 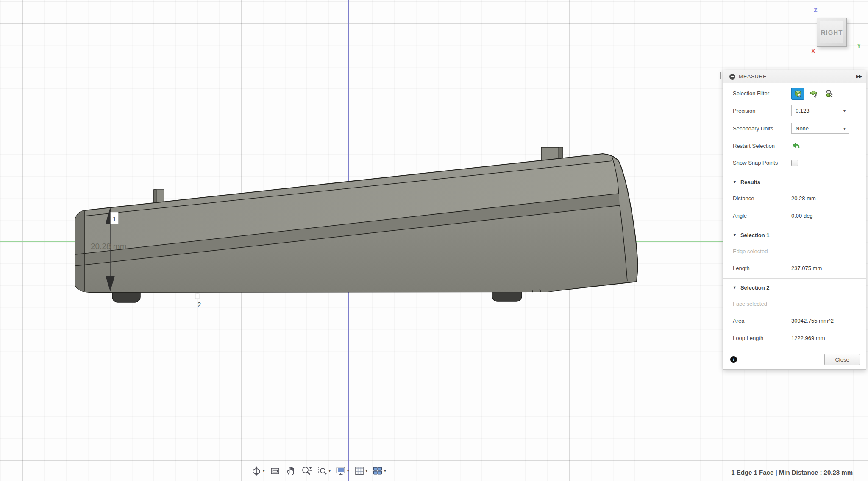 What do you see at coordinates (734, 359) in the screenshot?
I see `info-icon: i` at bounding box center [734, 359].